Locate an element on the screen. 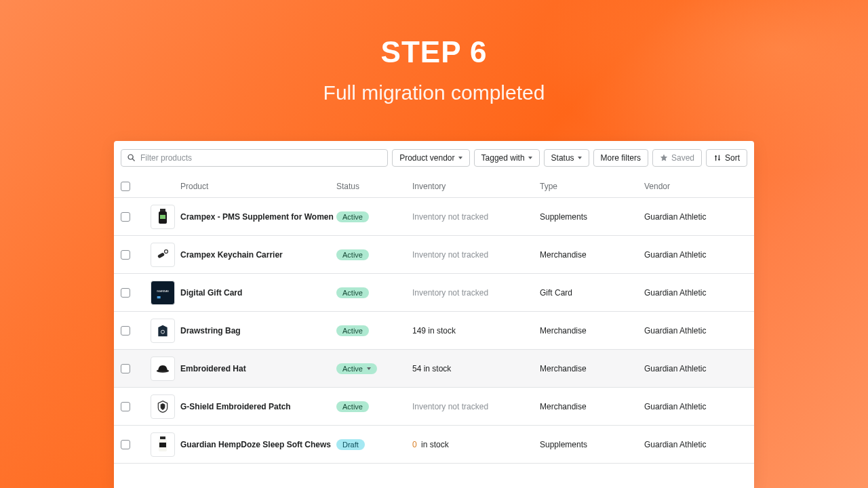 The image size is (868, 488). inventory-cell: 0 in stock is located at coordinates (476, 445).